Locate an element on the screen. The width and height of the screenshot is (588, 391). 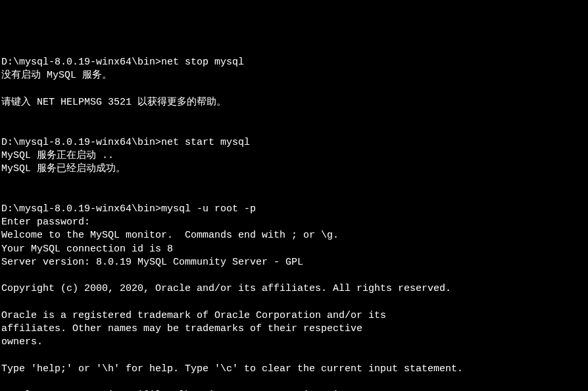
terminal-output-line: owners. is located at coordinates (294, 342).